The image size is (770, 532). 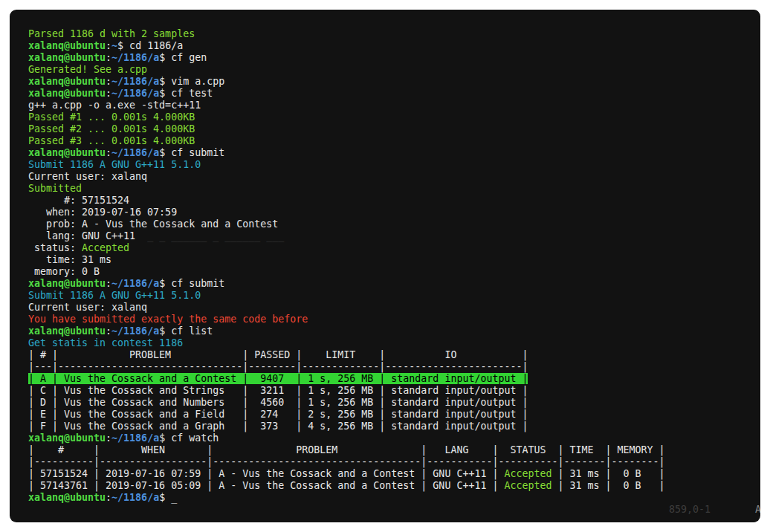 What do you see at coordinates (79, 201) in the screenshot?
I see `text-segment: #: 57151524` at bounding box center [79, 201].